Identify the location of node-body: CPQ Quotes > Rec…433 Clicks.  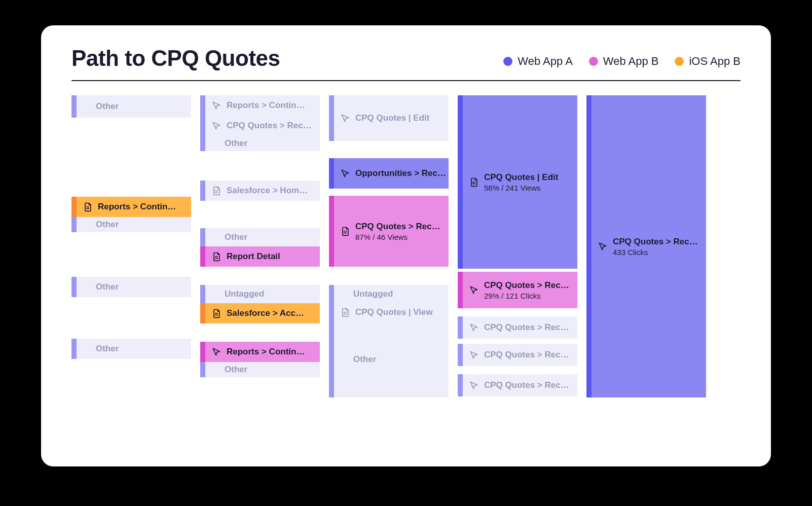
(649, 246).